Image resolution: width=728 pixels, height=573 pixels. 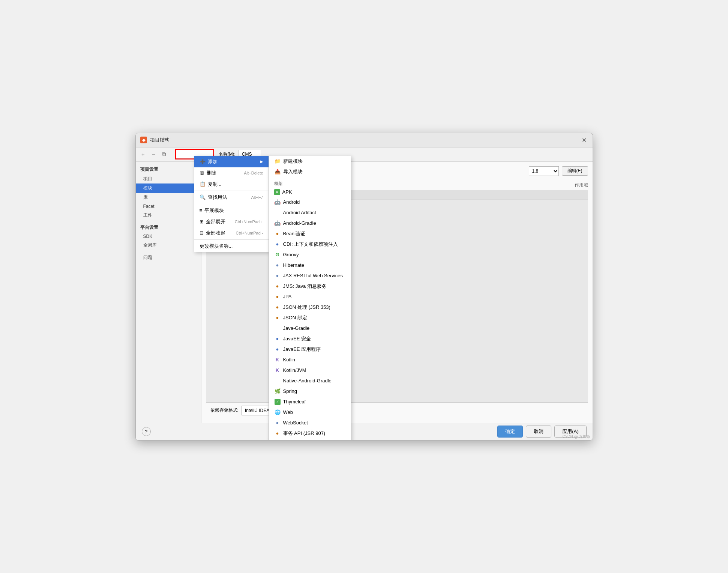 I want to click on sidebar-item-library: 库, so click(x=168, y=197).